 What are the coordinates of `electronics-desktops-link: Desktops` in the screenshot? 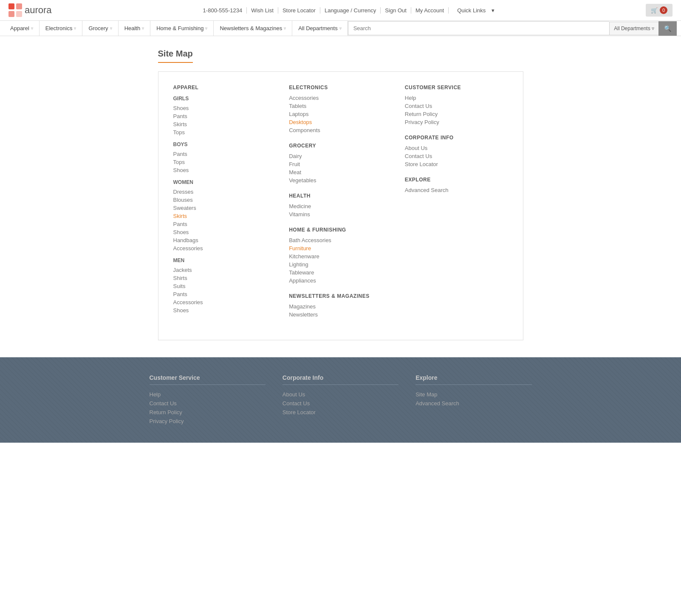 It's located at (341, 122).